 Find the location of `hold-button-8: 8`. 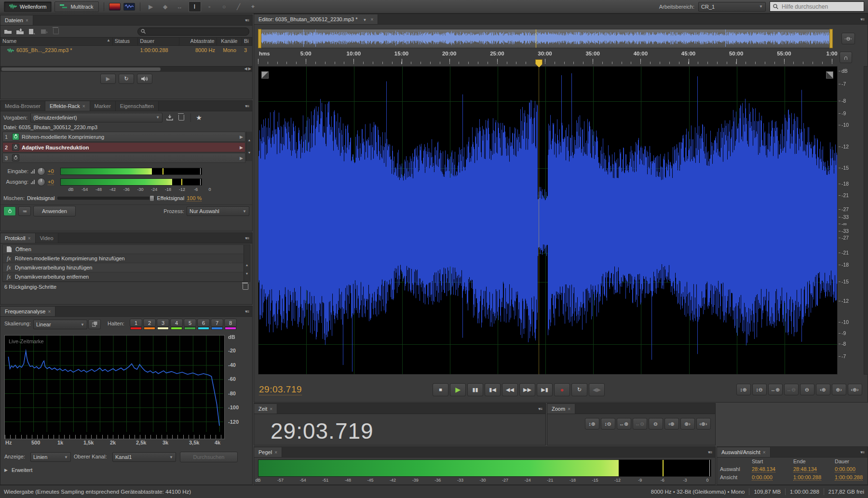

hold-button-8: 8 is located at coordinates (230, 323).